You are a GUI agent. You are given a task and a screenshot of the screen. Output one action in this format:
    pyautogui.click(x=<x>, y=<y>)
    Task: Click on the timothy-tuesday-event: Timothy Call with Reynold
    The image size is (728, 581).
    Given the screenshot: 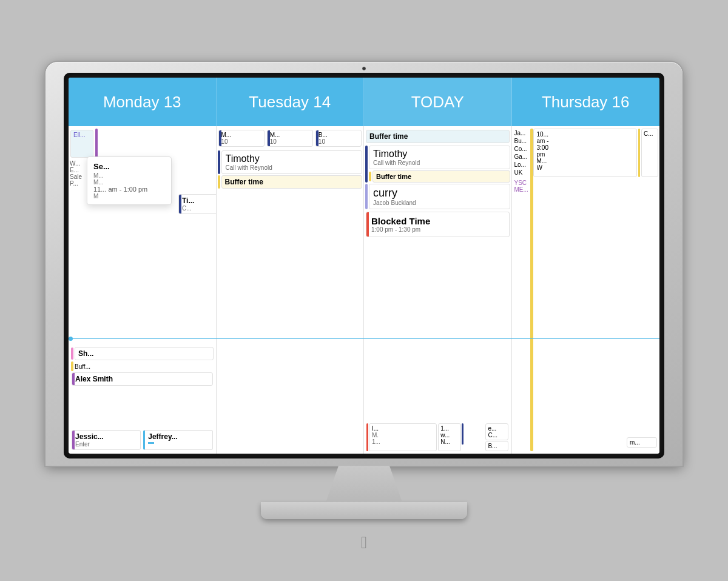 What is the action you would take?
    pyautogui.click(x=292, y=163)
    